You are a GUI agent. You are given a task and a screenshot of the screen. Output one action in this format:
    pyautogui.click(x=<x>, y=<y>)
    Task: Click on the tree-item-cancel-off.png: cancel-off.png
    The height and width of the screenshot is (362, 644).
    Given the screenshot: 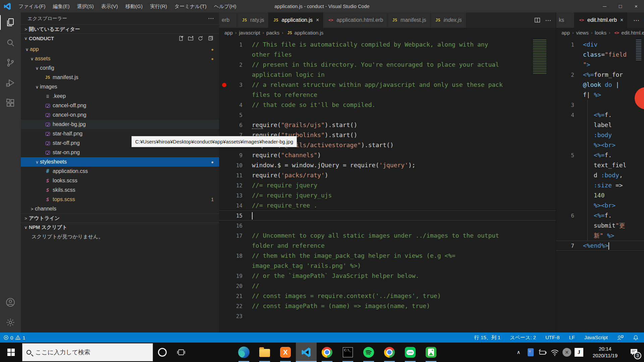 What is the action you would take?
    pyautogui.click(x=120, y=106)
    